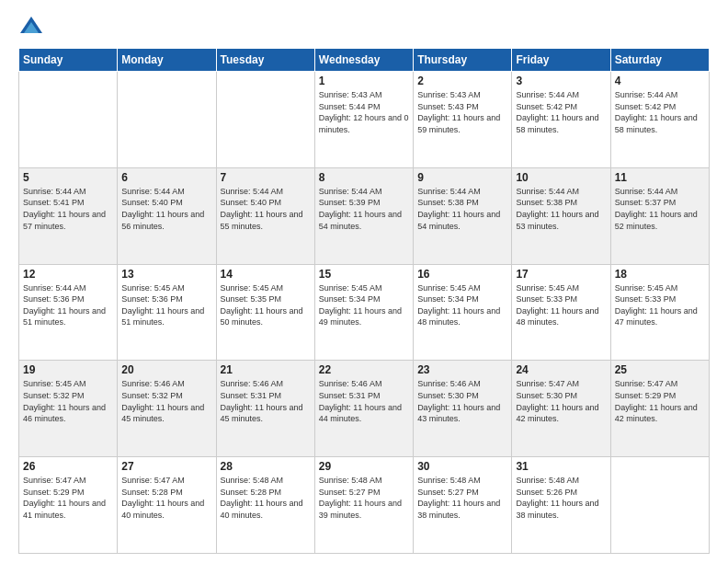  What do you see at coordinates (364, 81) in the screenshot?
I see `day-number: 1` at bounding box center [364, 81].